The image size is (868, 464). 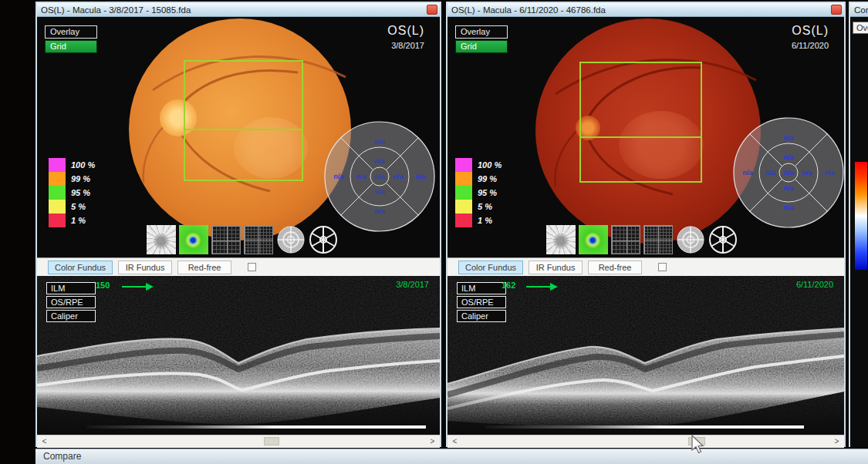 I want to click on legend-label: 100 %, so click(x=83, y=165).